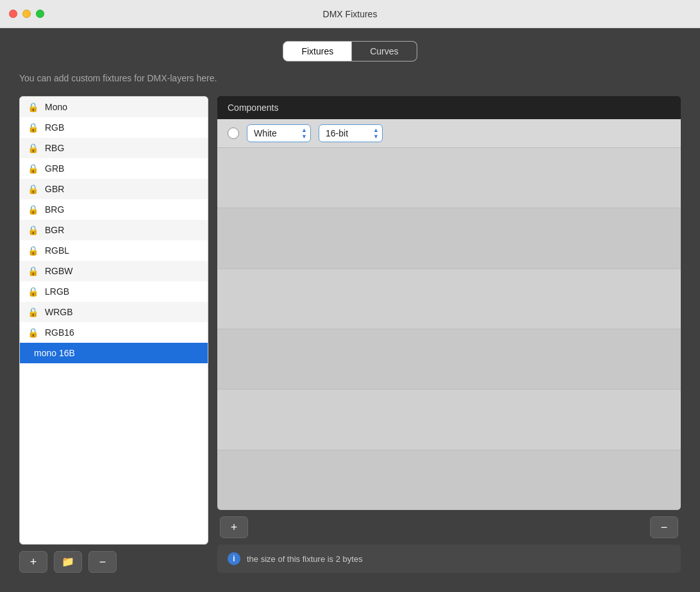 The width and height of the screenshot is (700, 592). Describe the element at coordinates (114, 107) in the screenshot. I see `fixture-list-item: 🔒Mono` at that location.